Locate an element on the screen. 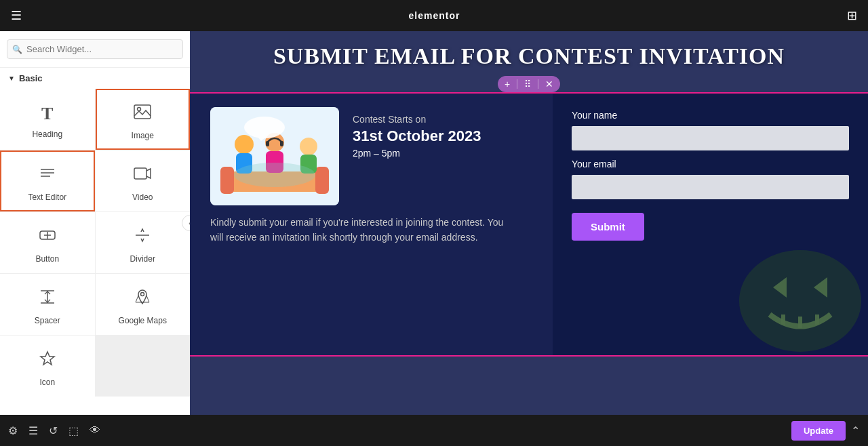 This screenshot has width=868, height=446. video-label: Video is located at coordinates (142, 197).